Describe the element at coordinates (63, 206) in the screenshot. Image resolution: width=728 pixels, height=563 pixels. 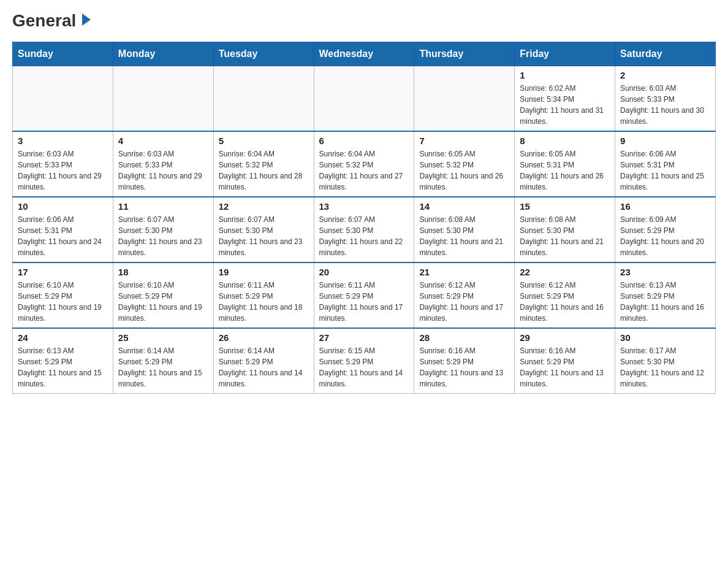
I see `day-number: 10` at that location.